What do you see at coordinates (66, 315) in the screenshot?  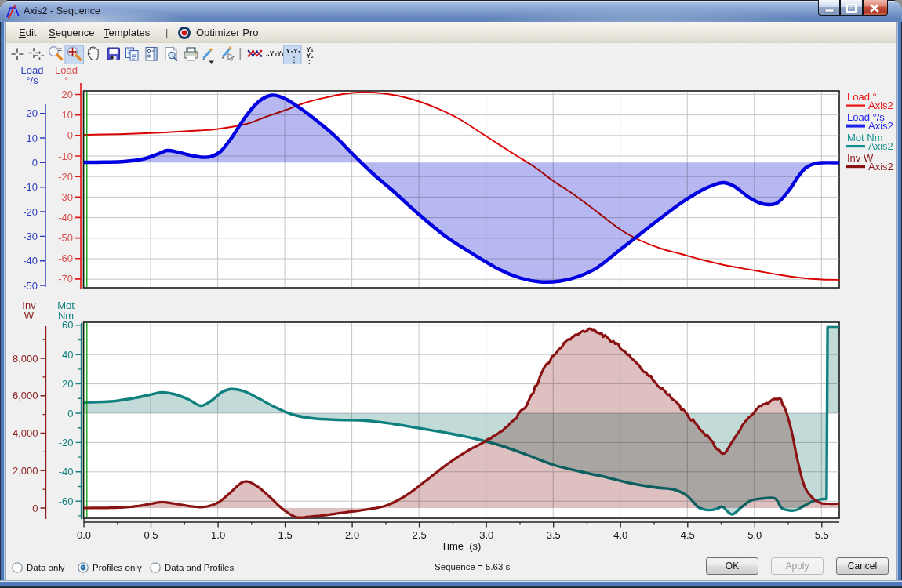 I see `svg-text: Nm` at bounding box center [66, 315].